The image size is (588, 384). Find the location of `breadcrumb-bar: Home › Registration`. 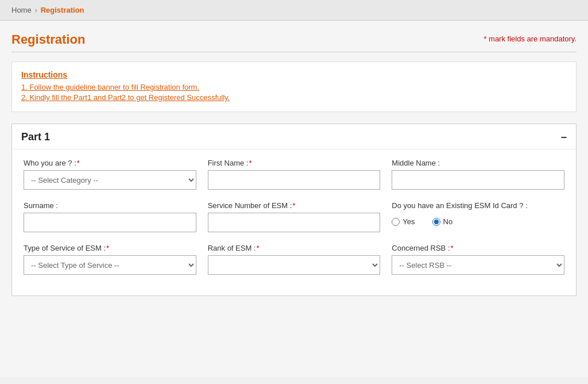

breadcrumb-bar: Home › Registration is located at coordinates (294, 10).